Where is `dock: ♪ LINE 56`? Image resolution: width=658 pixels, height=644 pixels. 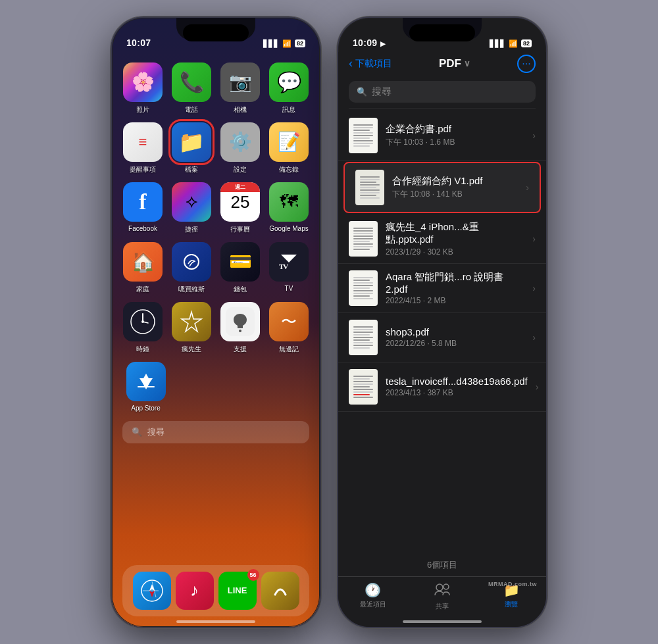
dock: ♪ LINE 56 is located at coordinates (216, 591).